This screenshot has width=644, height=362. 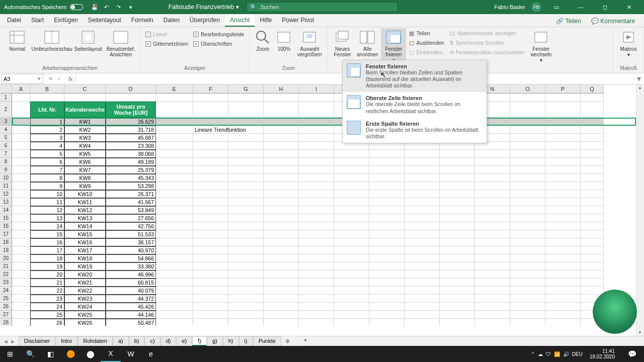 What do you see at coordinates (457, 299) in the screenshot?
I see `cell-M25` at bounding box center [457, 299].